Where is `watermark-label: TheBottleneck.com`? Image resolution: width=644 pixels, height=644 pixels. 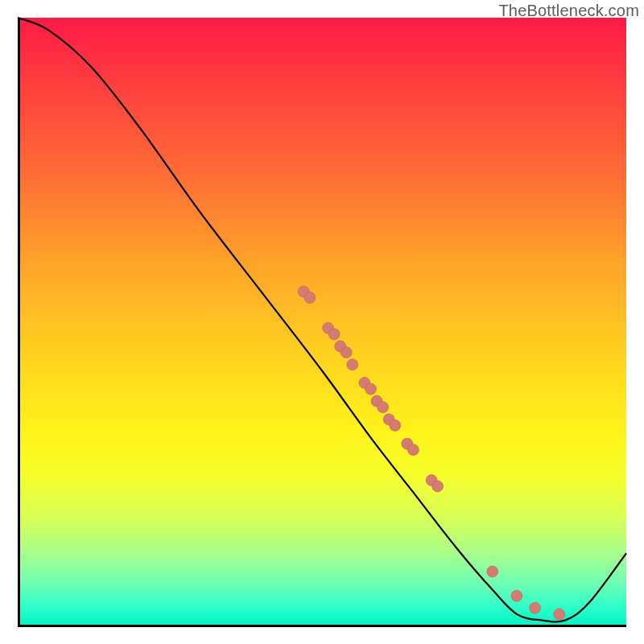 watermark-label: TheBottleneck.com is located at coordinates (568, 11).